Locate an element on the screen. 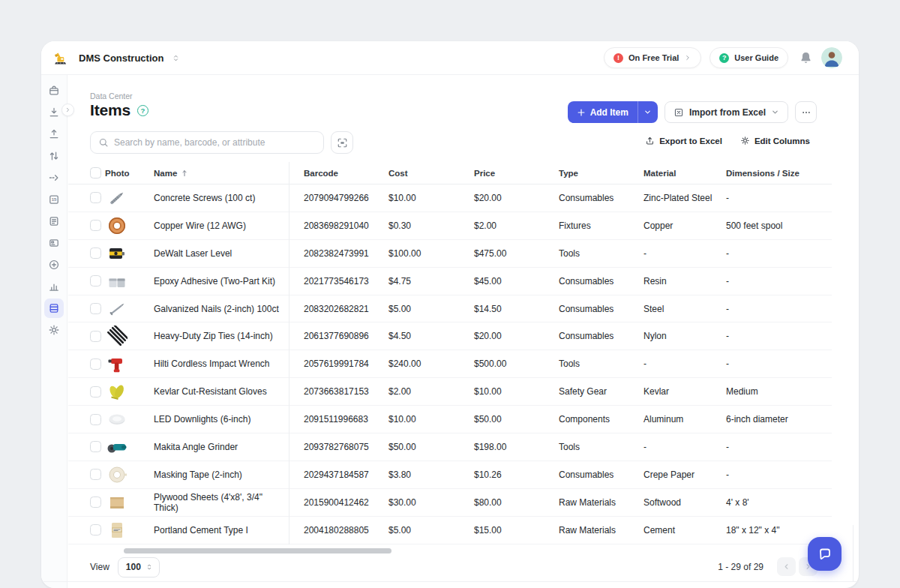  table-row: Hilti Cordless Impact Wrench 20576199917… is located at coordinates (450, 364).